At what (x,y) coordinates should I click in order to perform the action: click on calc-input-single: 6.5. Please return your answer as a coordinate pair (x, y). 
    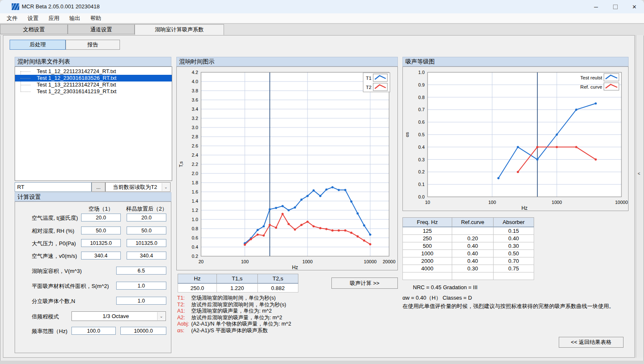
    Looking at the image, I should click on (141, 271).